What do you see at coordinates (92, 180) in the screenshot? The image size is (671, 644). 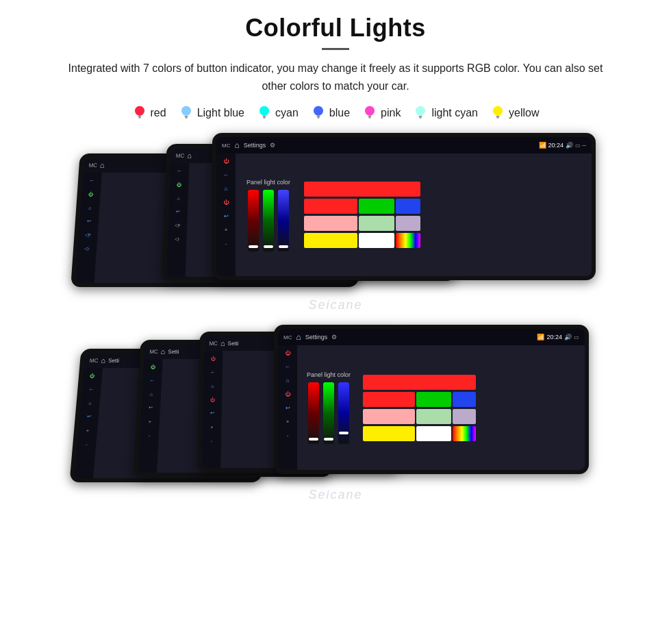 I see `sidebar-back-1: ←` at bounding box center [92, 180].